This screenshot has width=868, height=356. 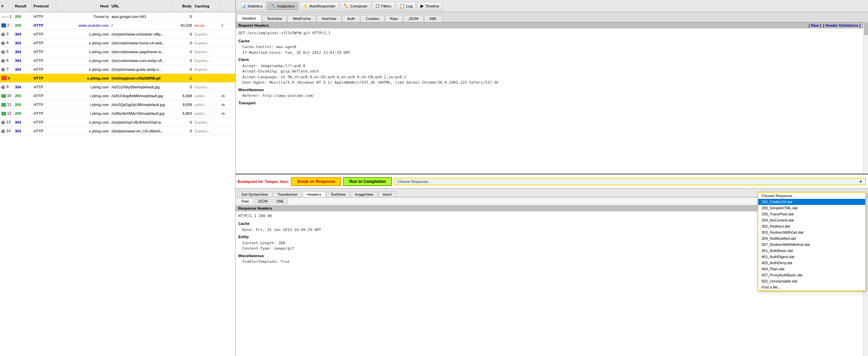 I want to click on table-row: 10 200 HTTP i.ytimg.com /vi/0UUkqpfteMA/…, so click(x=118, y=96).